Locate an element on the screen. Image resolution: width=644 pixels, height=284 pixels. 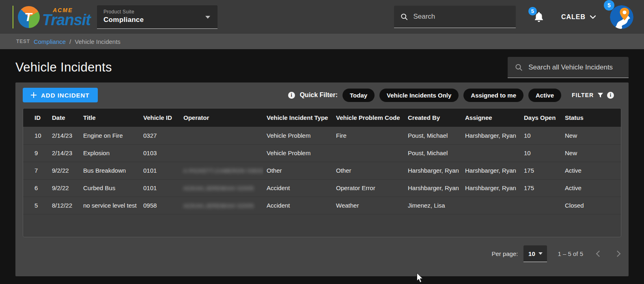
cell-text: Accident is located at coordinates (278, 188).